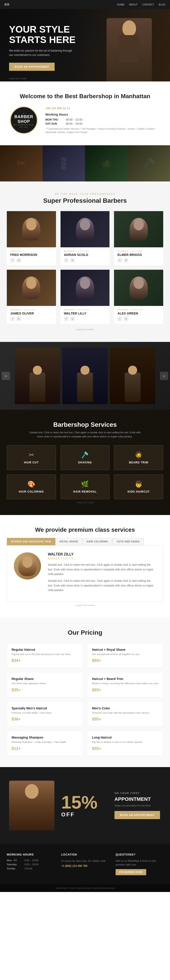  What do you see at coordinates (31, 319) in the screenshot?
I see `barber-socials-3: f in` at bounding box center [31, 319].